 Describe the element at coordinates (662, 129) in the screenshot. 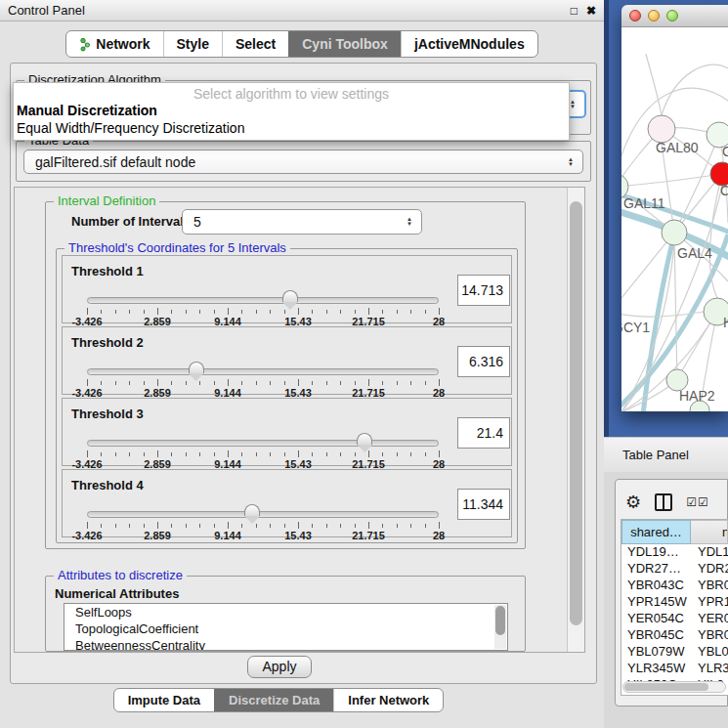

I see `node-gal80` at that location.